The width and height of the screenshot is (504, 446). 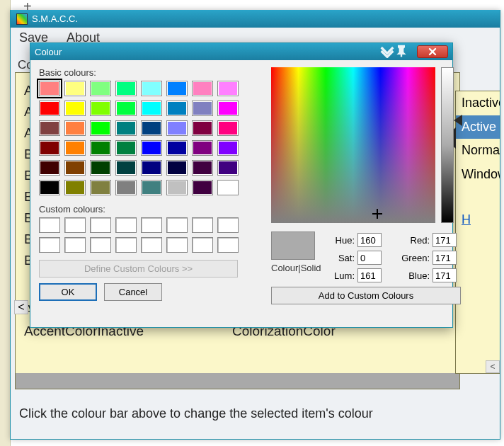 I want to click on lum-label: Lum:, so click(x=343, y=276).